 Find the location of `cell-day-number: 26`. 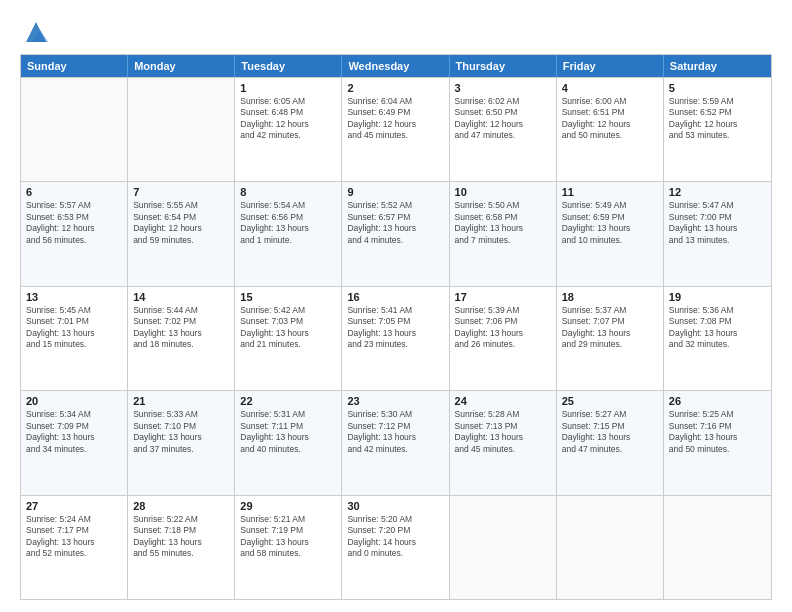

cell-day-number: 26 is located at coordinates (718, 401).